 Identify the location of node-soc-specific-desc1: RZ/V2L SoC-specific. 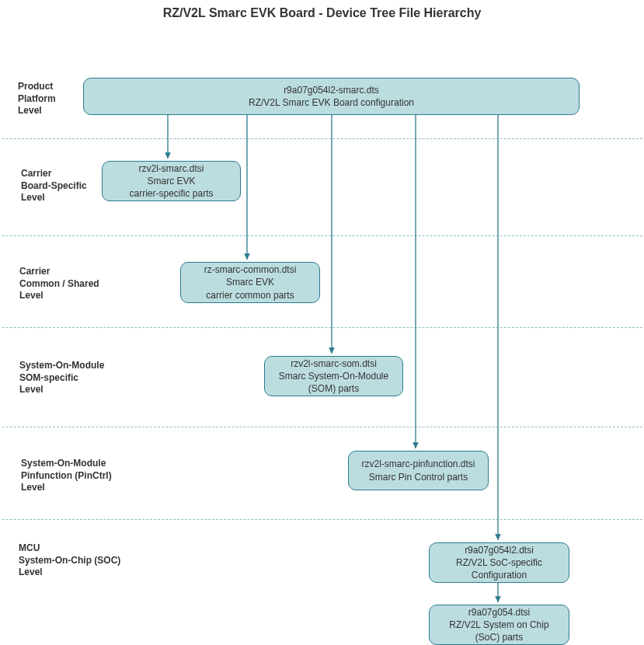
(499, 563).